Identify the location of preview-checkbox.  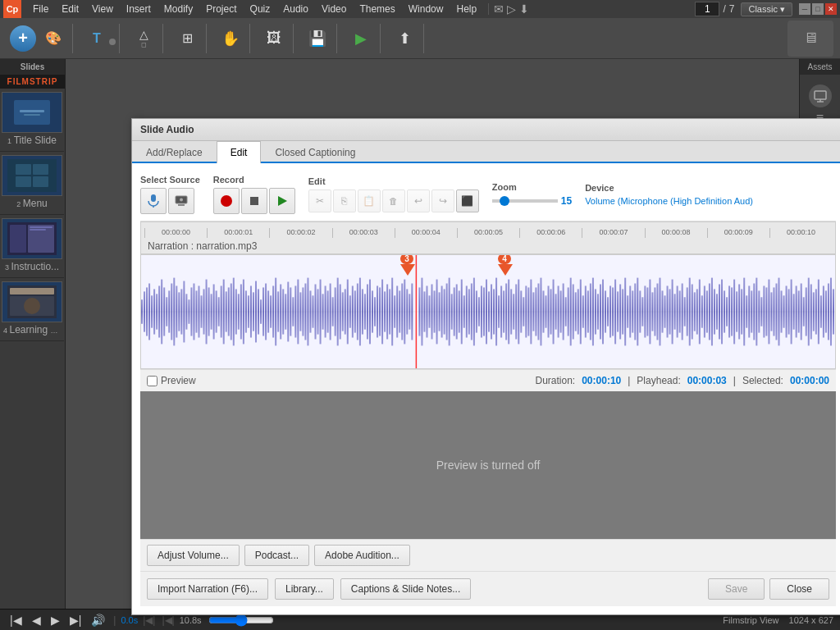
(153, 381).